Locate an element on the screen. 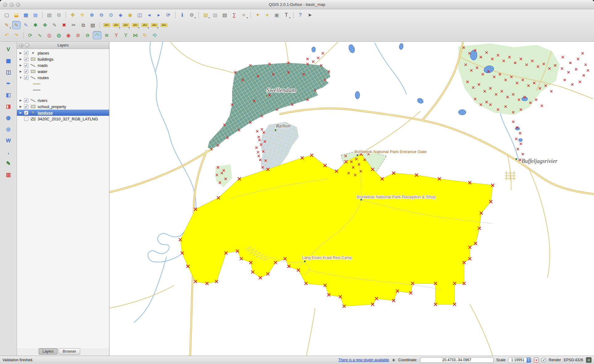 This screenshot has width=594, height=364. add-wfs-layer-button: W is located at coordinates (9, 140).